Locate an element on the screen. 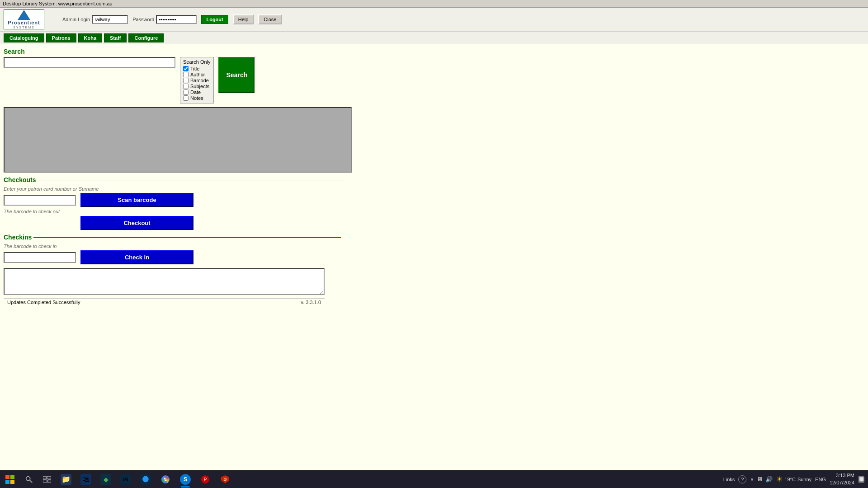 Image resolution: width=868 pixels, height=488 pixels. version-text: v. 3.3.1.0 is located at coordinates (311, 302).